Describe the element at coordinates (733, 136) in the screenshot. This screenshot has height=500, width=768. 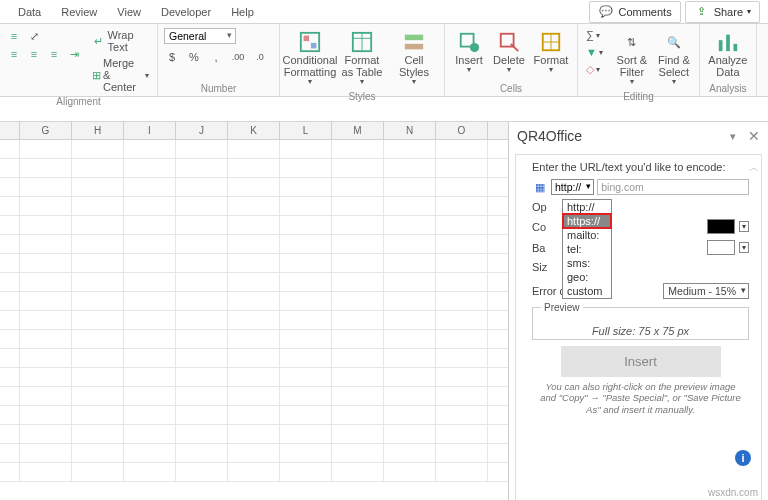
I see `pane-menu-icon: ▾` at that location.